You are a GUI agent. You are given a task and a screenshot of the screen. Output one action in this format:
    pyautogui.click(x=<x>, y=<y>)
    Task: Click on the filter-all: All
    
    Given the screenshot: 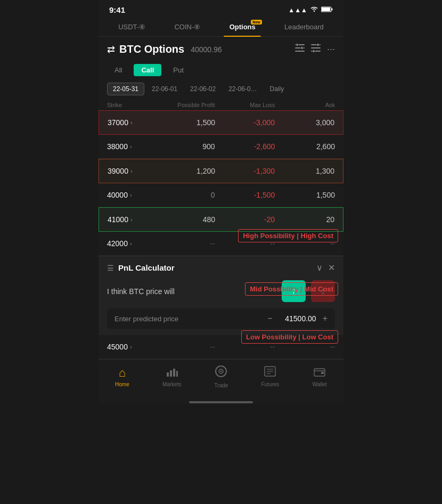 What is the action you would take?
    pyautogui.click(x=118, y=70)
    